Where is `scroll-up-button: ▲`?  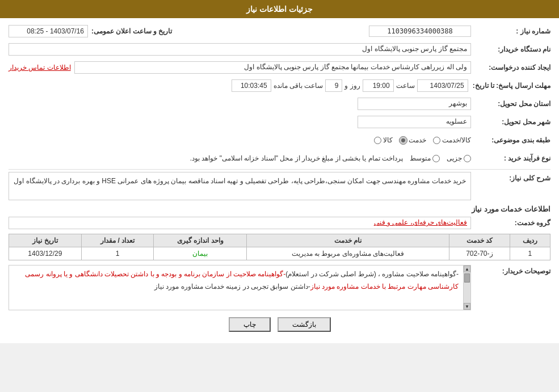
scroll-up-button: ▲ is located at coordinates (467, 269).